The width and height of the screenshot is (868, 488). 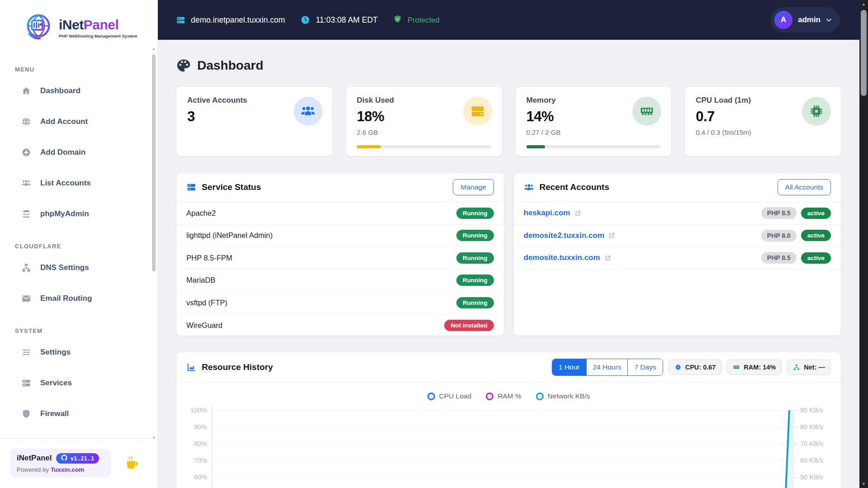 What do you see at coordinates (79, 414) in the screenshot?
I see `sidebar-item-firewall: Firewall` at bounding box center [79, 414].